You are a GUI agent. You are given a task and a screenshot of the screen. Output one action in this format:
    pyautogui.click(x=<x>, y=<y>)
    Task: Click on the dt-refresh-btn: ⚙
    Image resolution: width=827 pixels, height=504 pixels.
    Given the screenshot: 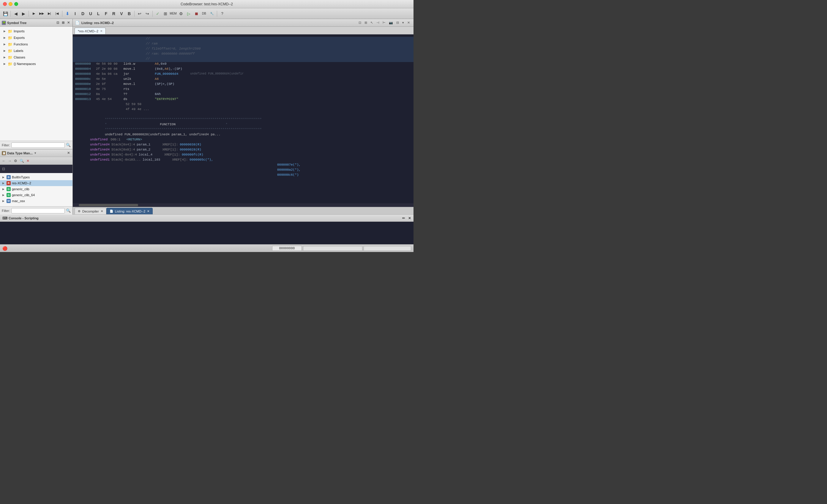 What is the action you would take?
    pyautogui.click(x=15, y=161)
    